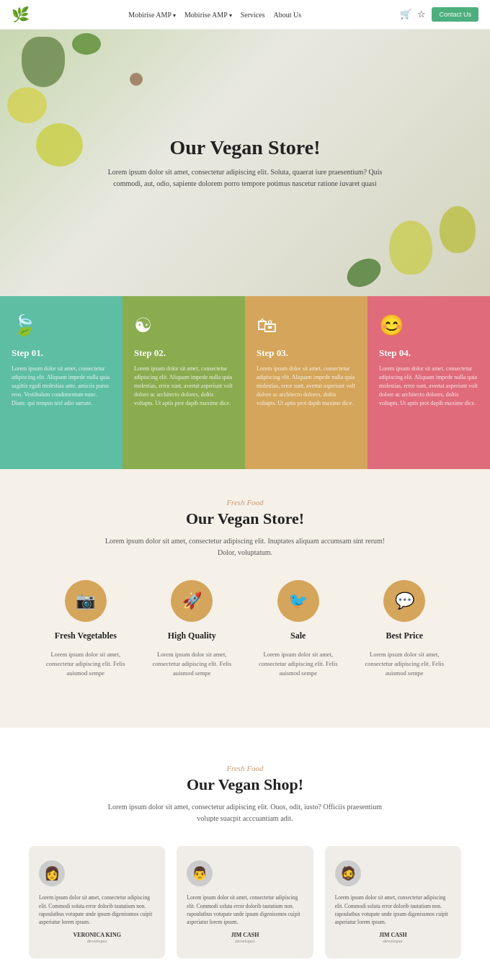  I want to click on step-2-icon: ☯, so click(184, 326).